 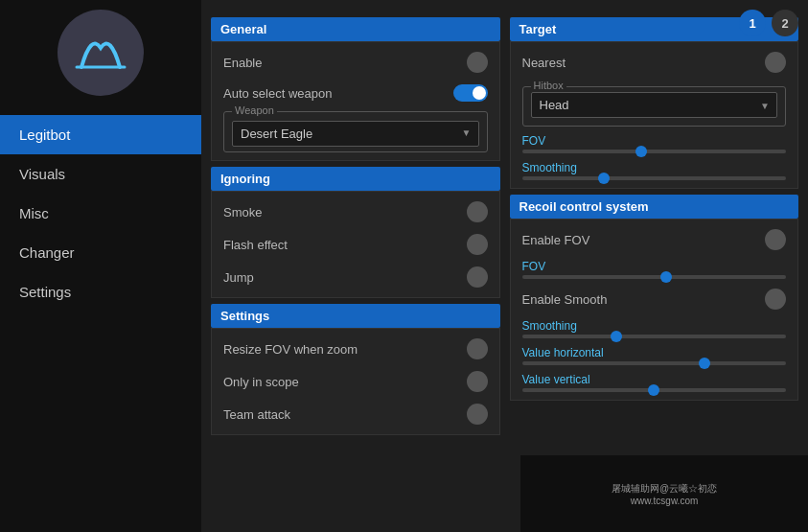 I want to click on recoil-section: Recoil control system Enable FOV FOV Ena…, so click(x=655, y=297).